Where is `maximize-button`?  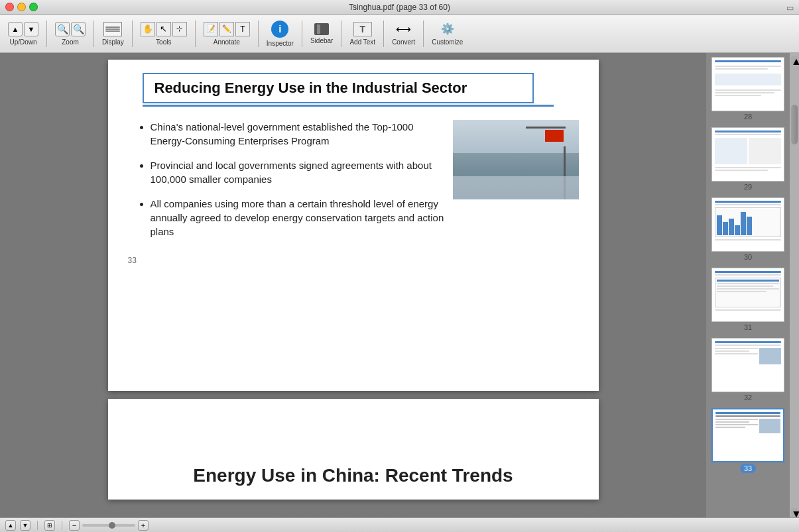 maximize-button is located at coordinates (33, 7).